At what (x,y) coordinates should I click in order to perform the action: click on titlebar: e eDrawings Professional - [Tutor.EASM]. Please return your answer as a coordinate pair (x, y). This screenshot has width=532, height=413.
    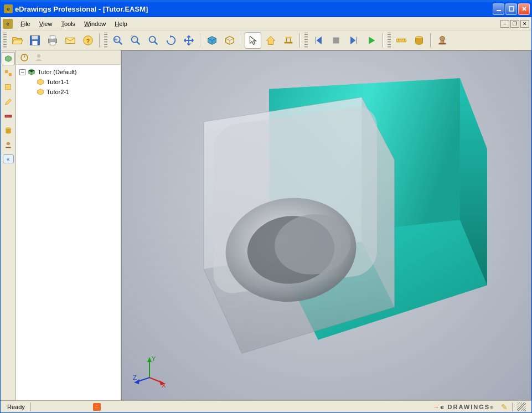
    Looking at the image, I should click on (266, 9).